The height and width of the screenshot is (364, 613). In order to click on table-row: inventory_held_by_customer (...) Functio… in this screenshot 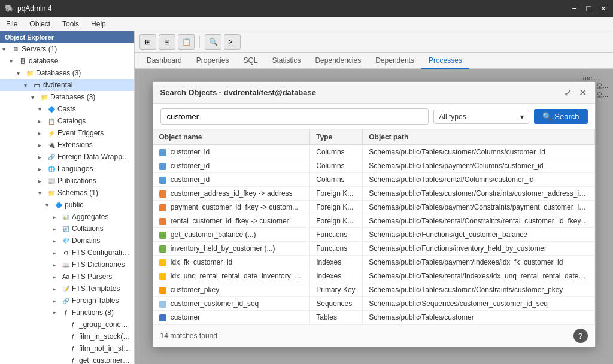, I will do `click(374, 249)`.